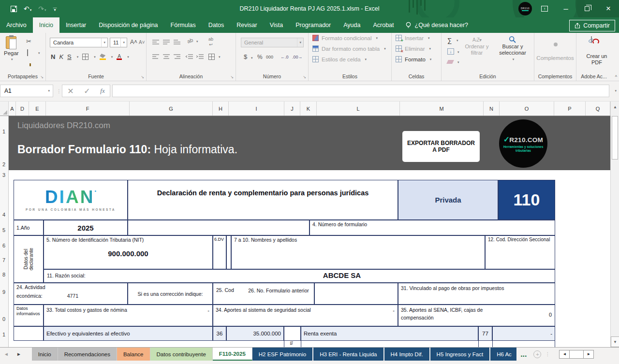 The height and width of the screenshot is (364, 619). I want to click on sheet-tab-h2-esf-patrimonio: H2 ESF Patrimonio, so click(282, 354).